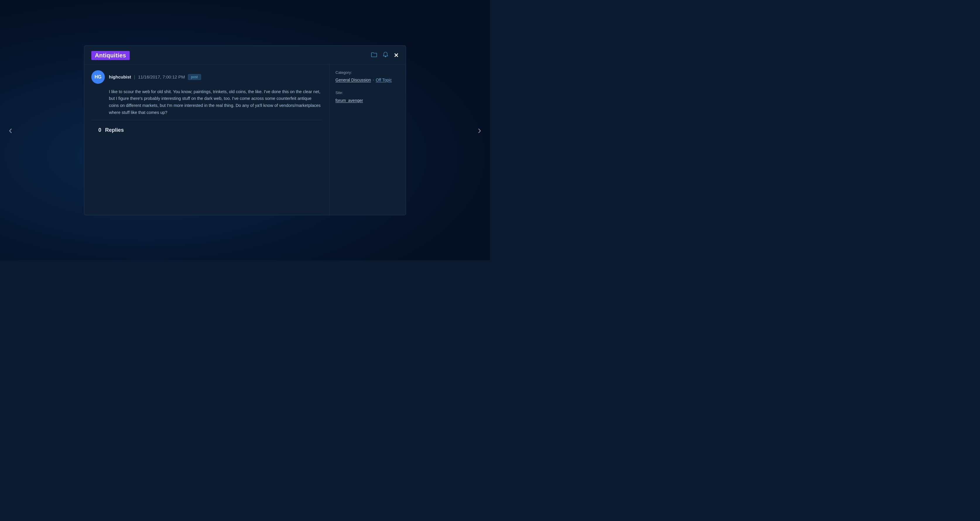  What do you see at coordinates (245, 130) in the screenshot?
I see `post-modal: Antiquities ✕ HG` at bounding box center [245, 130].